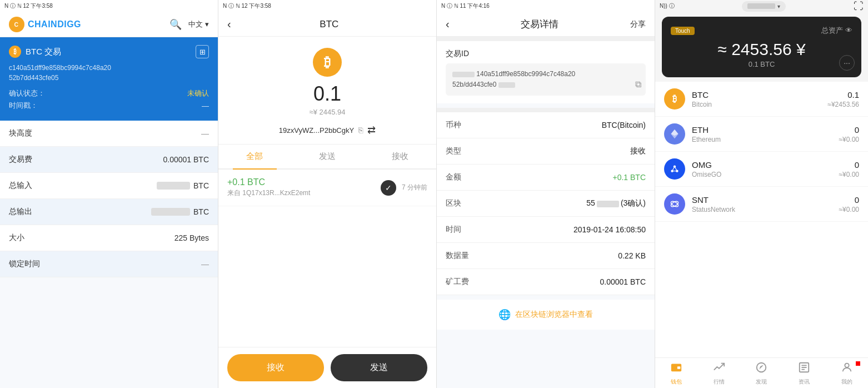 The width and height of the screenshot is (868, 388). I want to click on btc-info: BTC Bitcoin, so click(756, 99).